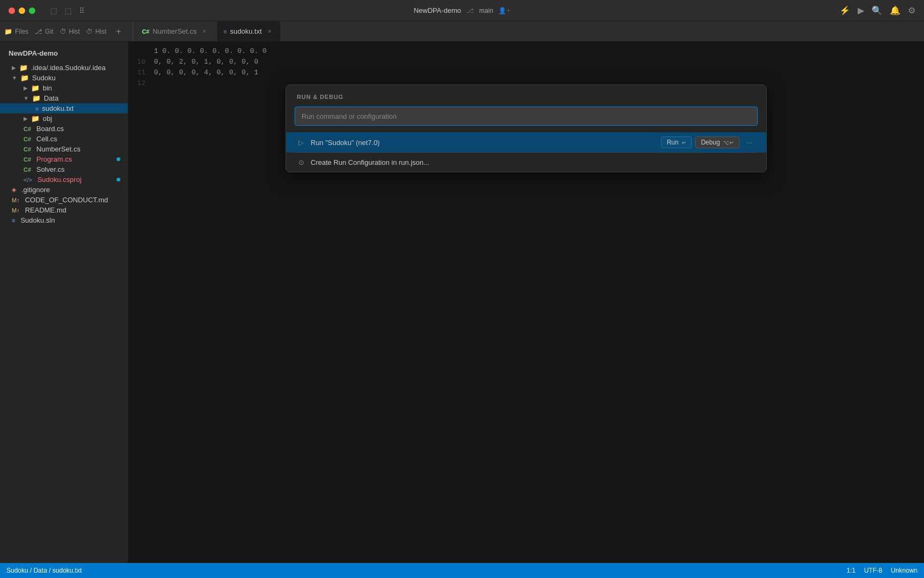 This screenshot has height=578, width=924. Describe the element at coordinates (873, 571) in the screenshot. I see `statusbar-encoding: UTF-8` at that location.